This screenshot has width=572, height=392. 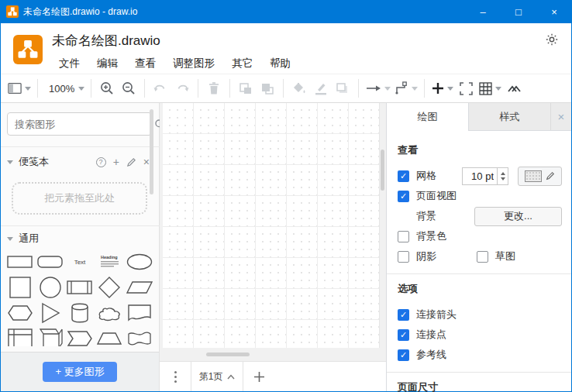 What do you see at coordinates (109, 262) in the screenshot?
I see `shape-heading: Heading` at bounding box center [109, 262].